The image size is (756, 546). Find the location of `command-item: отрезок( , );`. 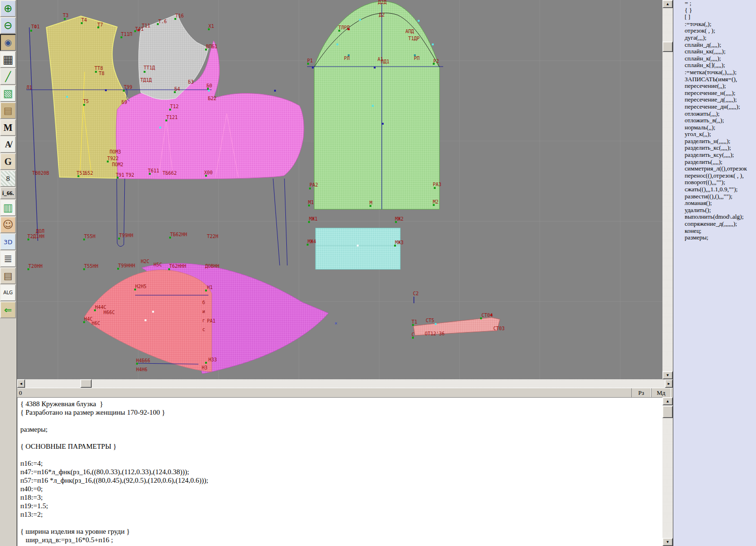

command-item: отрезок( , ); is located at coordinates (714, 31).